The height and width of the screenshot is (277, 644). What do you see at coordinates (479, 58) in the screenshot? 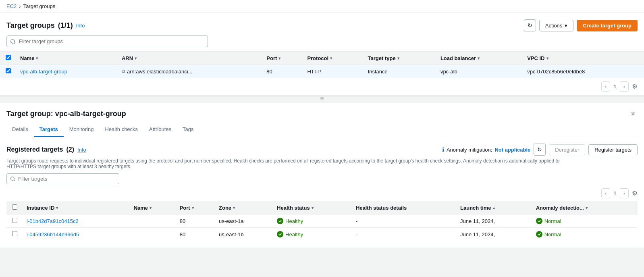
I see `load-balancer-sort-icon: ▾` at bounding box center [479, 58].